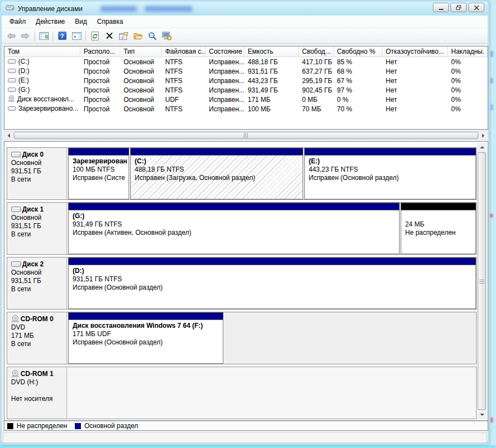  Describe the element at coordinates (246, 135) in the screenshot. I see `horizontal-scrollbar-thumb` at that location.